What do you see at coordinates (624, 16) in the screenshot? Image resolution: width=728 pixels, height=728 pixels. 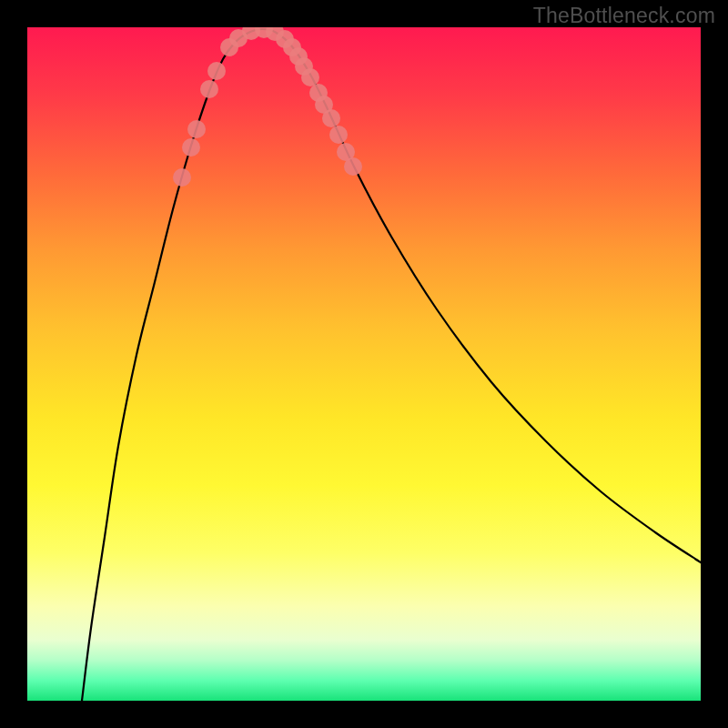 I see `watermark-text: TheBottleneck.com` at bounding box center [624, 16].